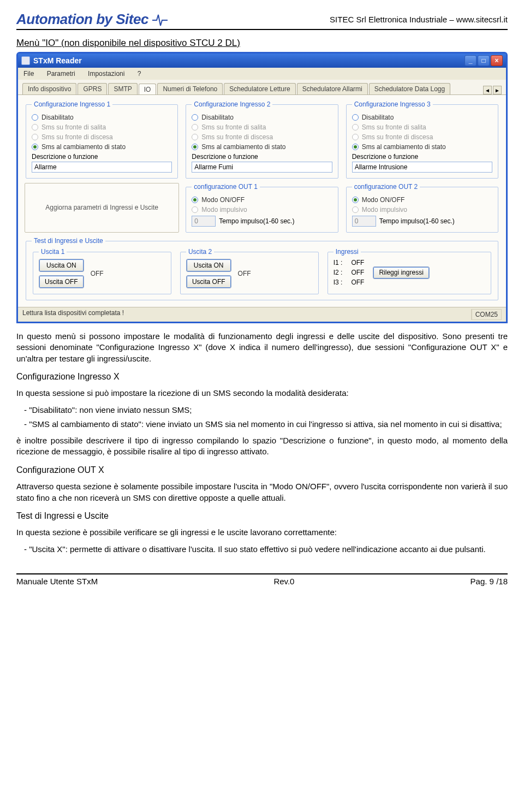 Image resolution: width=524 pixels, height=812 pixels. I want to click on heading-ingresso: Configurazione Ingresso X, so click(262, 377).